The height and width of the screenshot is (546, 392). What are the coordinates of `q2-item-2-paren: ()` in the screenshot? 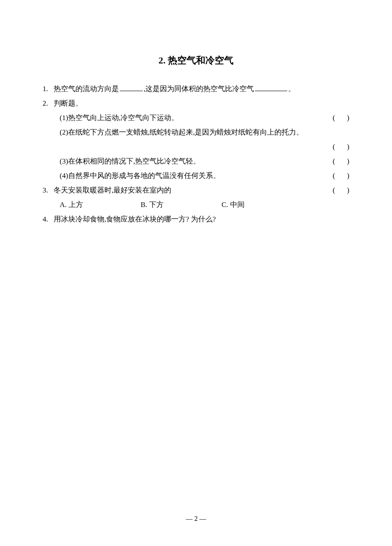 It's located at (341, 147).